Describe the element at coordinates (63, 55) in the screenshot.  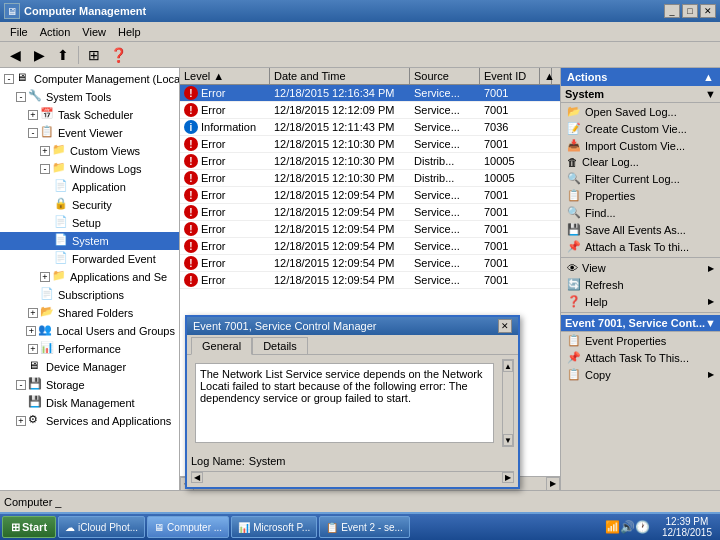
I see `up-button: ⬆` at that location.